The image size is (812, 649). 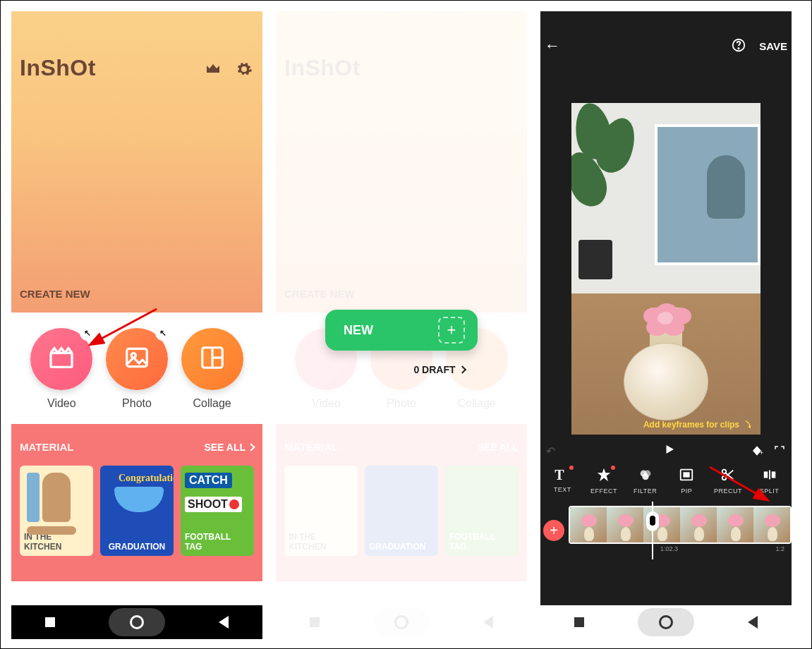 I want to click on see-all-button: SEE ALL, so click(x=229, y=447).